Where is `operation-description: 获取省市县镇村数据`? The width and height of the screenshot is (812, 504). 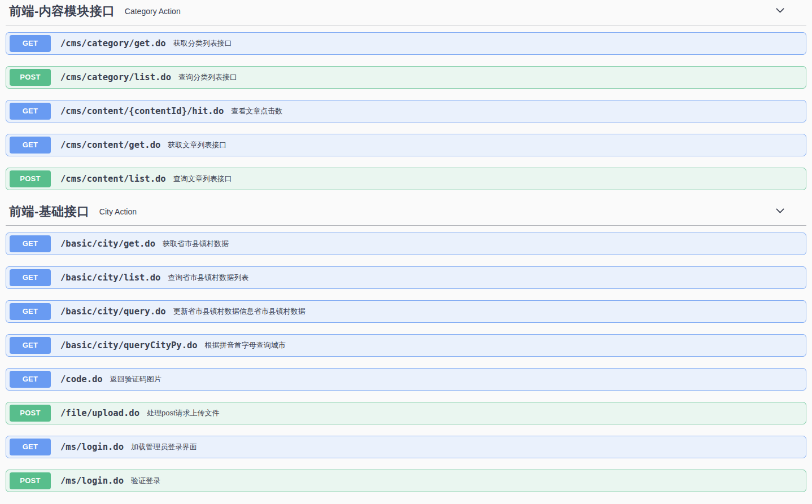
operation-description: 获取省市县镇村数据 is located at coordinates (195, 244).